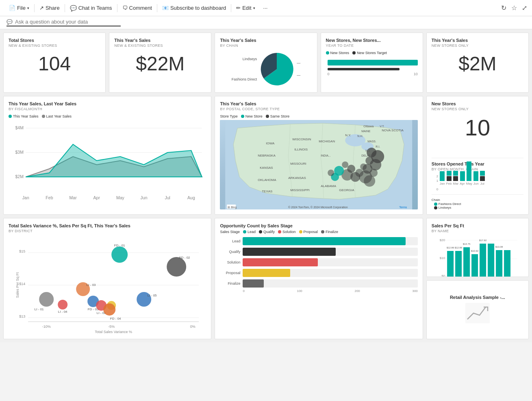 This screenshot has height=401, width=532. What do you see at coordinates (478, 202) in the screenshot?
I see `chain-legend: Chain Fashions Direct Lindseys` at bounding box center [478, 202].